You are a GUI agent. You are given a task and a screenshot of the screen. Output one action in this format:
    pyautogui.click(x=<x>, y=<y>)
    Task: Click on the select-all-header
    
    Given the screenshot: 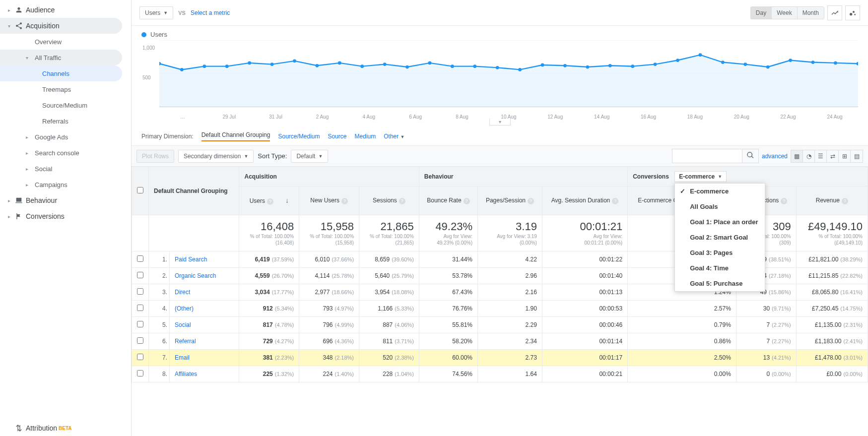 What is the action you would take?
    pyautogui.click(x=140, y=191)
    